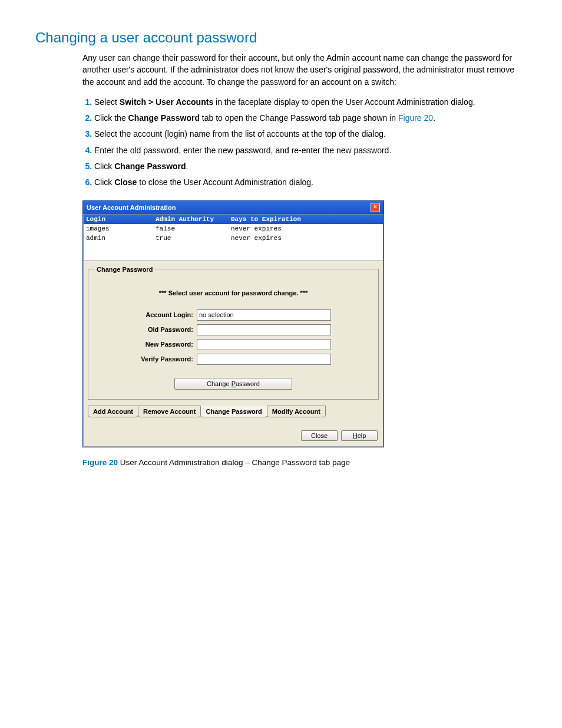  I want to click on tab-modify-account: Modify Account, so click(296, 411).